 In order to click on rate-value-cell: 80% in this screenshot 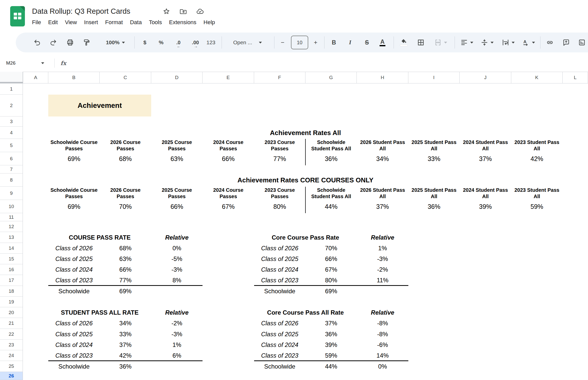, I will do `click(280, 207)`.